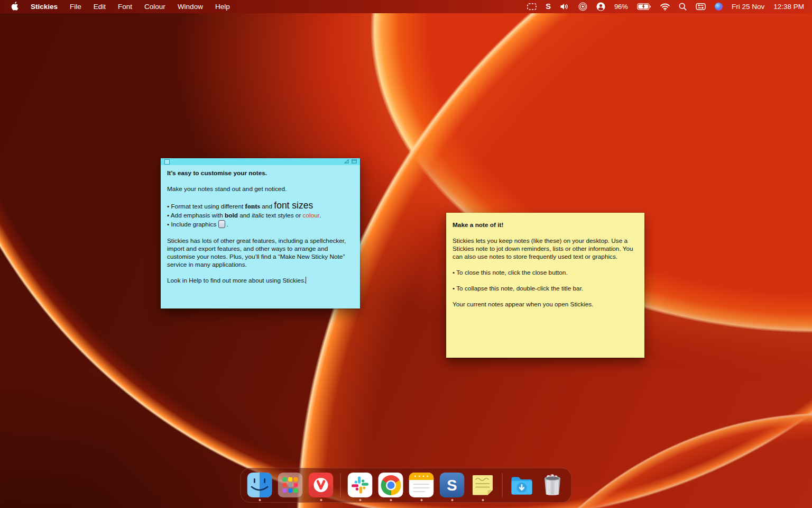  I want to click on note-heading: It’s easy to customise your notes., so click(260, 174).